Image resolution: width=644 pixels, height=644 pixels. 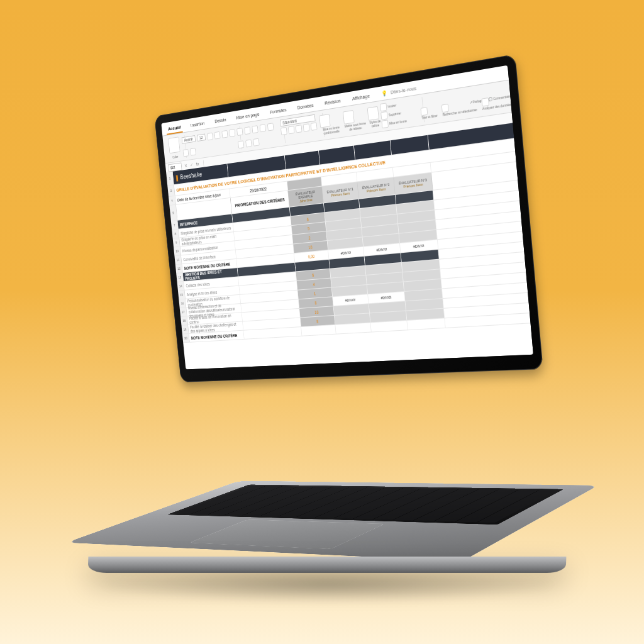 What do you see at coordinates (331, 130) in the screenshot?
I see `cond-fmt-label: Mise en forme conditionnelle` at bounding box center [331, 130].